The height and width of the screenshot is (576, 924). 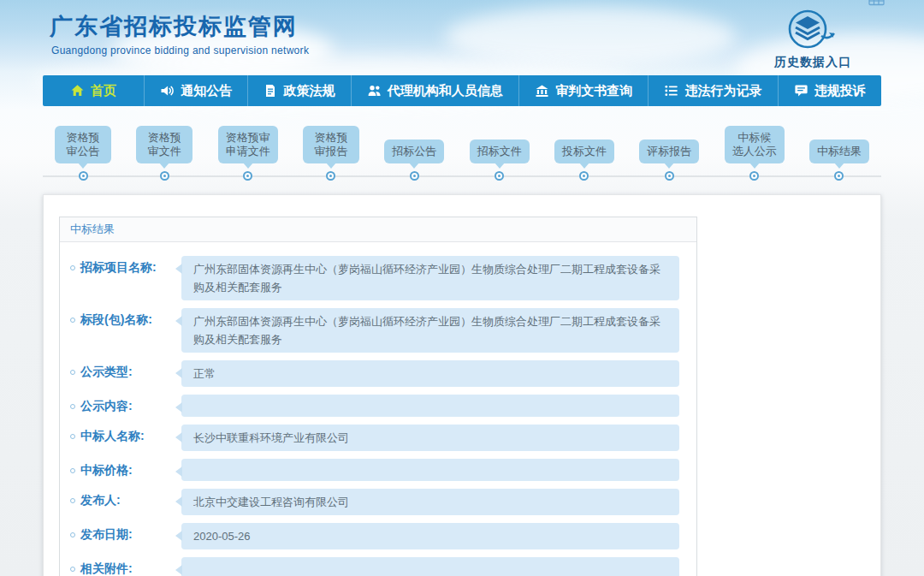 What do you see at coordinates (462, 27) in the screenshot?
I see `site-title: 广东省招标投标监管网` at bounding box center [462, 27].